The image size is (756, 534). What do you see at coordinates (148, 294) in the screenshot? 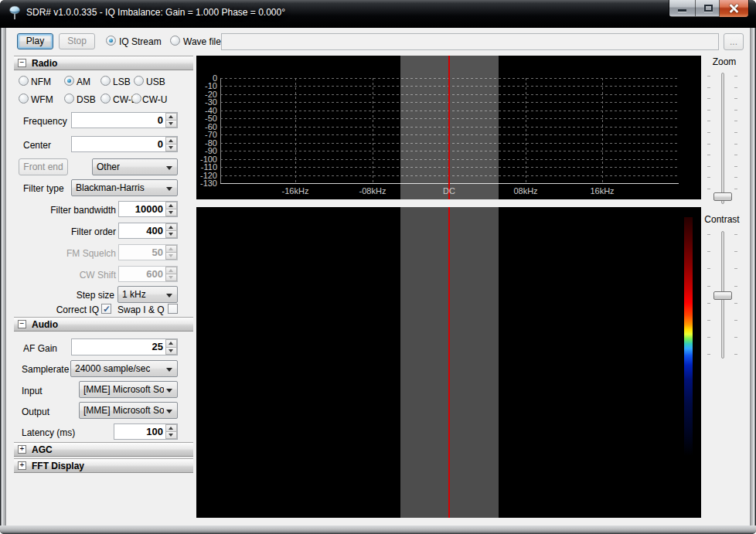
I see `step-size-select: 1 kHz` at bounding box center [148, 294].